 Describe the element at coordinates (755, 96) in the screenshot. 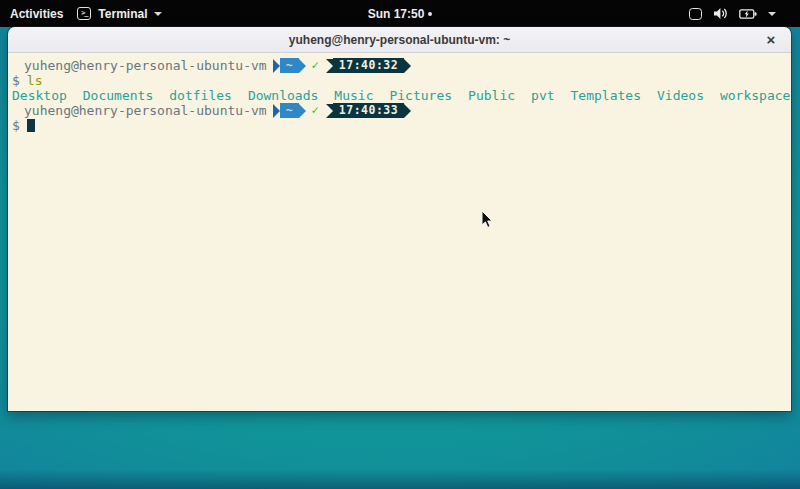

I see `directory-name: workspace` at that location.